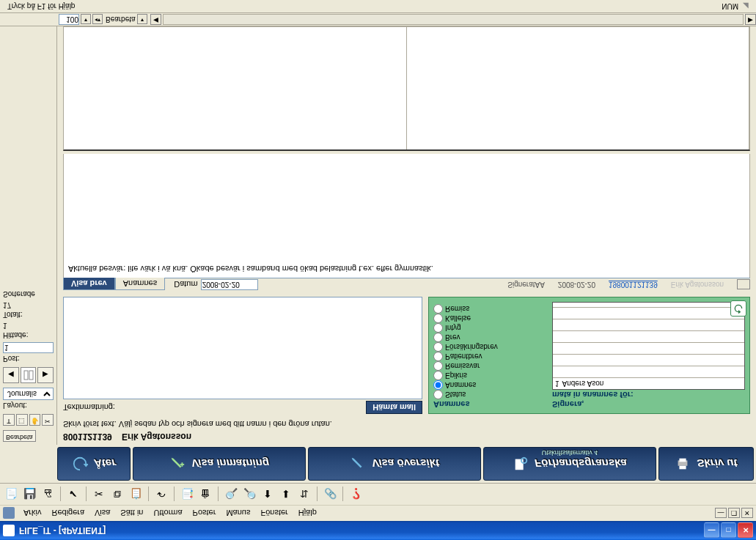 This screenshot has height=540, width=756. Describe the element at coordinates (103, 514) in the screenshot. I see `menu-visa: Visa` at that location.